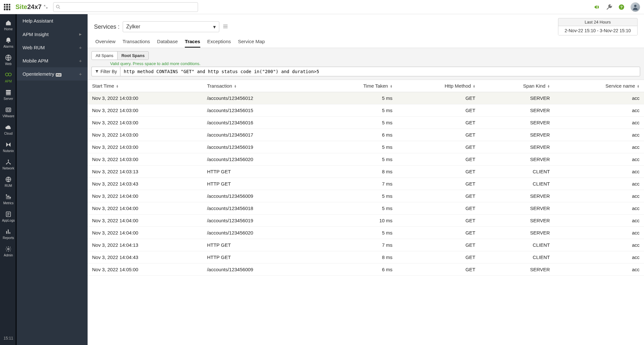 The image size is (644, 345). Describe the element at coordinates (145, 270) in the screenshot. I see `cell-start: Nov 3, 2022 14:05:00` at that location.